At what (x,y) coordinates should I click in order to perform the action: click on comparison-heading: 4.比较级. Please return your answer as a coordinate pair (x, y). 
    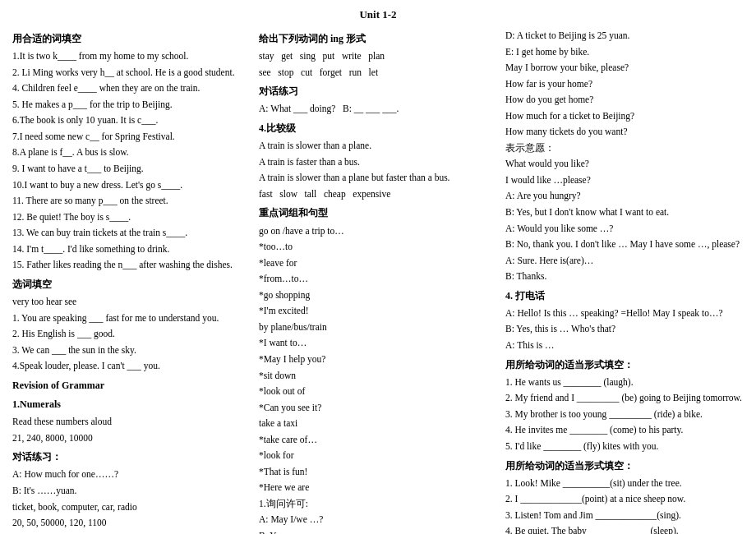
    Looking at the image, I should click on (378, 128).